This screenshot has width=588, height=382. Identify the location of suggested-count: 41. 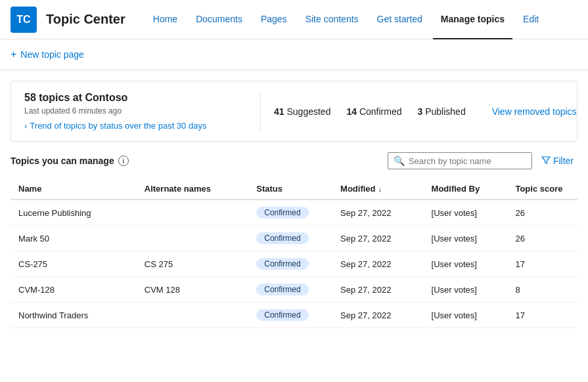
(279, 112).